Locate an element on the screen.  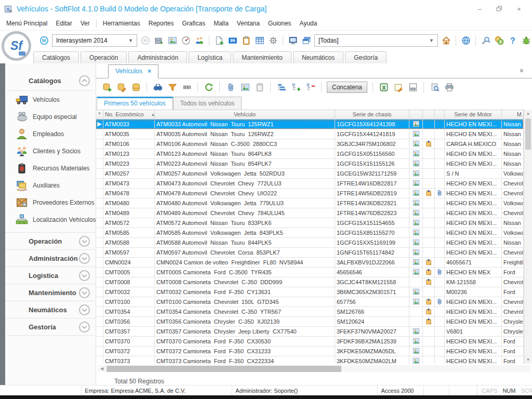
menu-malla: Malla is located at coordinates (221, 23).